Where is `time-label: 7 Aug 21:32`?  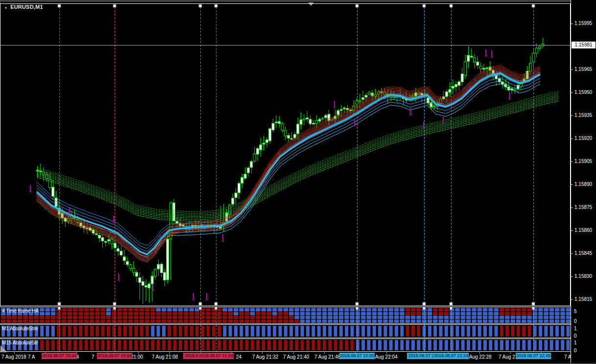
time-label: 7 Aug 21:32 is located at coordinates (265, 357).